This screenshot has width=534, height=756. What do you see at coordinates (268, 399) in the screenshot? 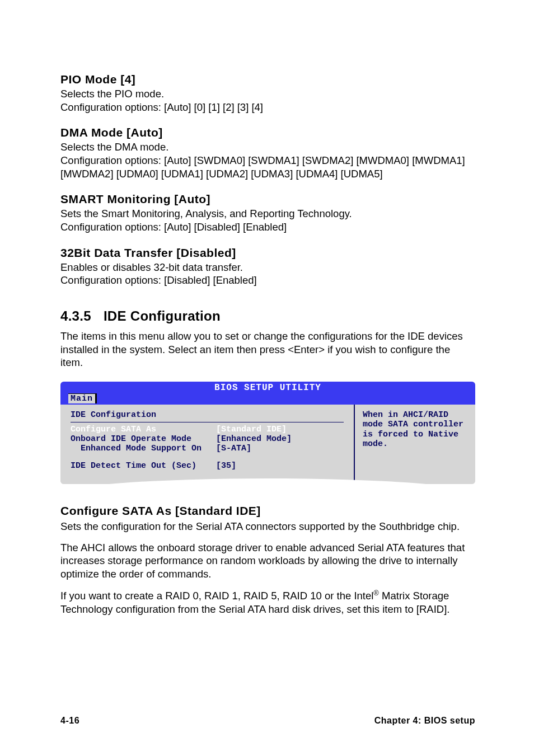
I see `bios-tabbar: Main` at bounding box center [268, 399].